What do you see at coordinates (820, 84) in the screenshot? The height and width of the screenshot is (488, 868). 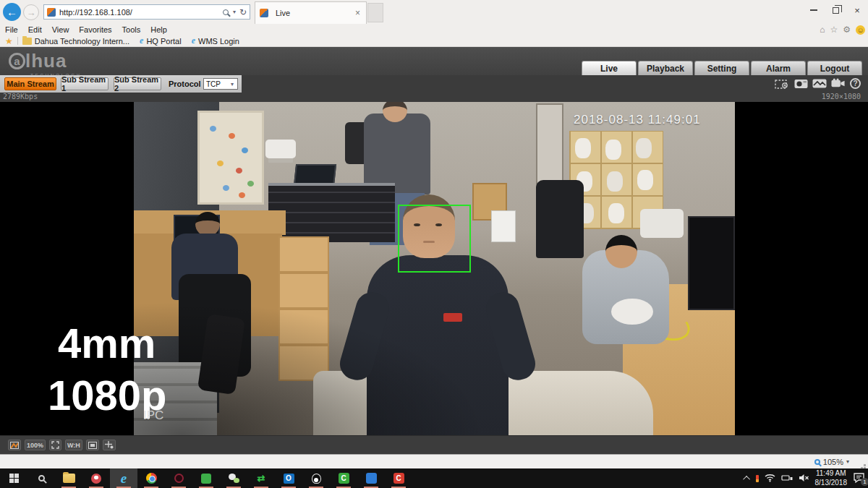 I see `triple-snapshot-icon` at bounding box center [820, 84].